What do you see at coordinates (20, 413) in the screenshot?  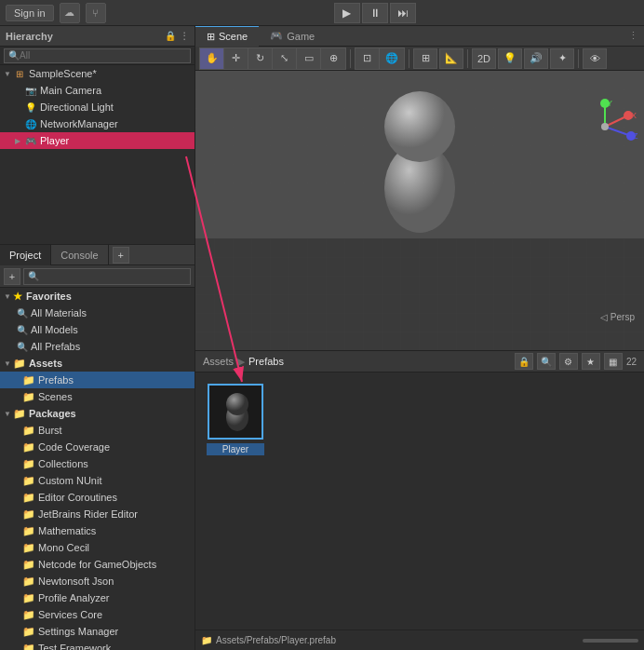 I see `packages-folder-icon: 📁` at bounding box center [20, 413].